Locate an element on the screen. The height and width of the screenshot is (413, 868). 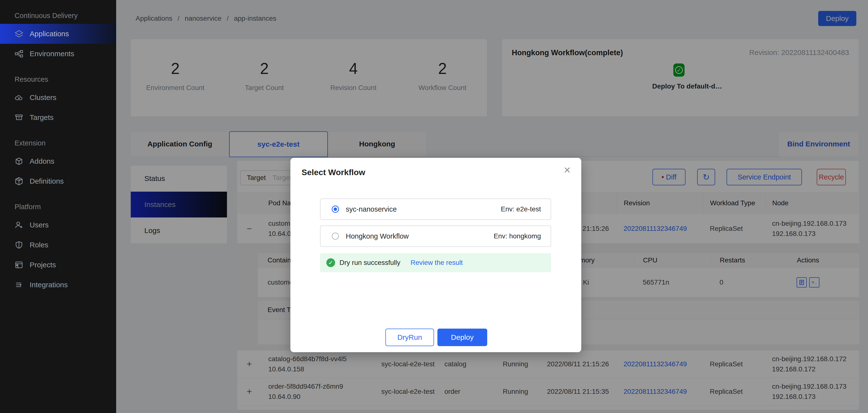
cloud-icon is located at coordinates (19, 97).